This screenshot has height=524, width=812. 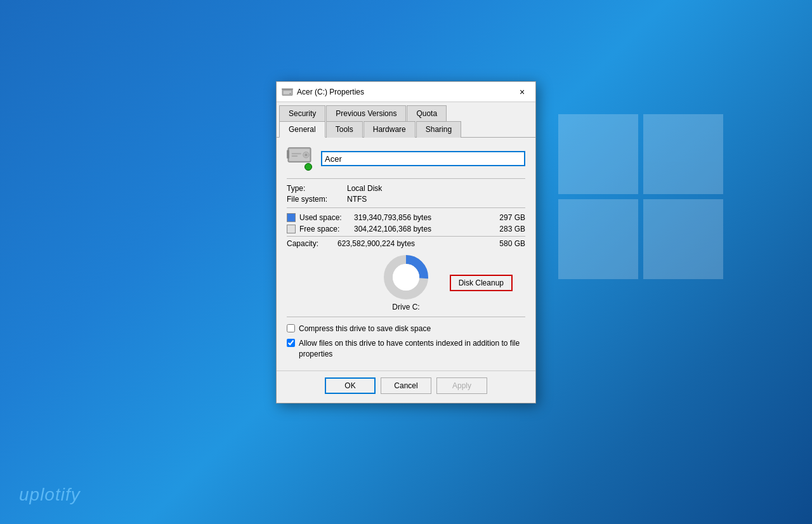 I want to click on tab-hardware: Hardware, so click(x=390, y=129).